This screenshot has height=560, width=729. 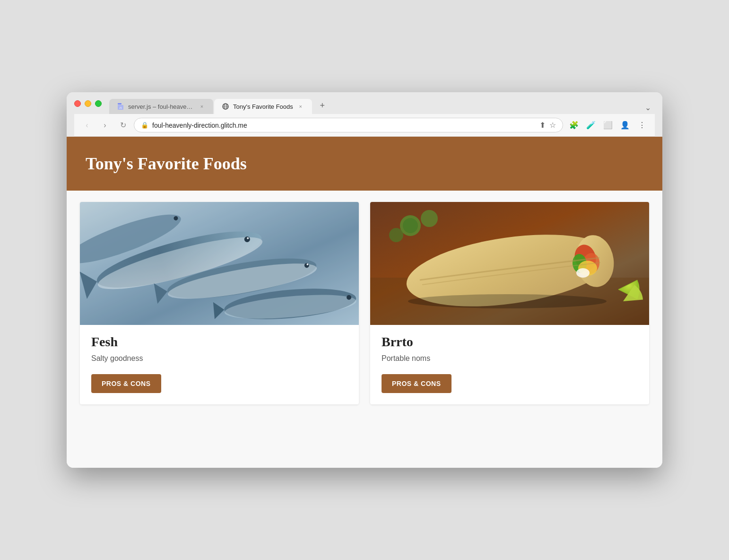 What do you see at coordinates (78, 104) in the screenshot?
I see `close-button` at bounding box center [78, 104].